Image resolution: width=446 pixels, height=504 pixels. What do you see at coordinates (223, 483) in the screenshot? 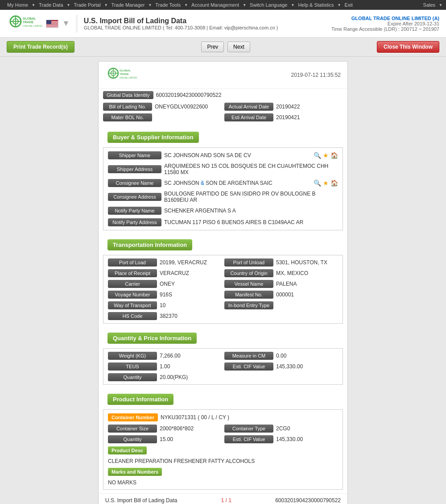
I see `marks-value-row: NO MARKS` at bounding box center [223, 483].